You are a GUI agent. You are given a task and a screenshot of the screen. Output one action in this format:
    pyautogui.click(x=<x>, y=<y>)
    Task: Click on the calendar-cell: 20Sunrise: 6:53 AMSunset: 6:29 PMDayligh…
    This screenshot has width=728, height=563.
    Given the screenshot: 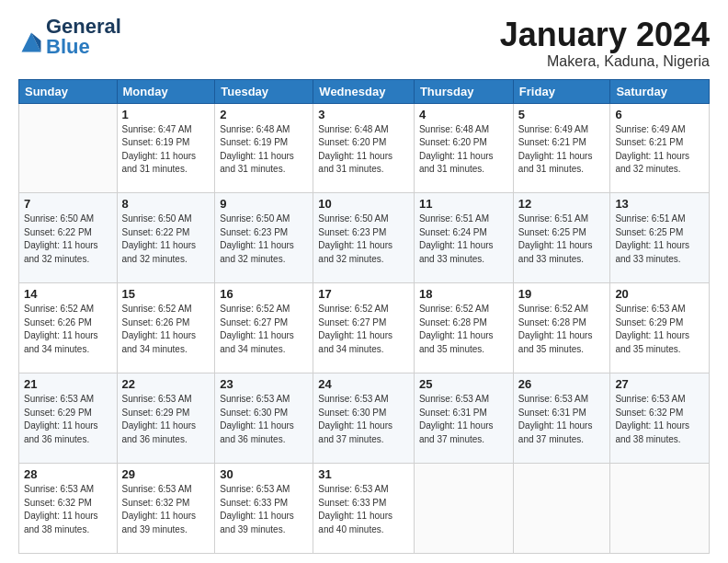 What is the action you would take?
    pyautogui.click(x=660, y=328)
    